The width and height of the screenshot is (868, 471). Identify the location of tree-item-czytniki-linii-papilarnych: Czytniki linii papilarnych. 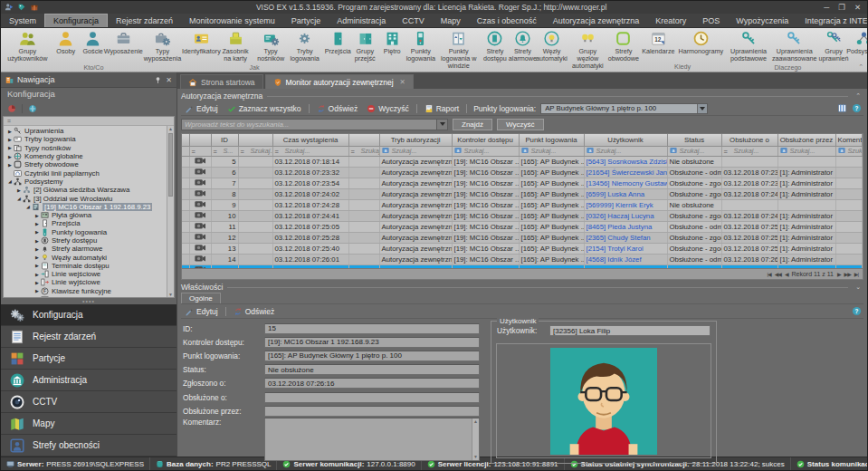
(89, 172).